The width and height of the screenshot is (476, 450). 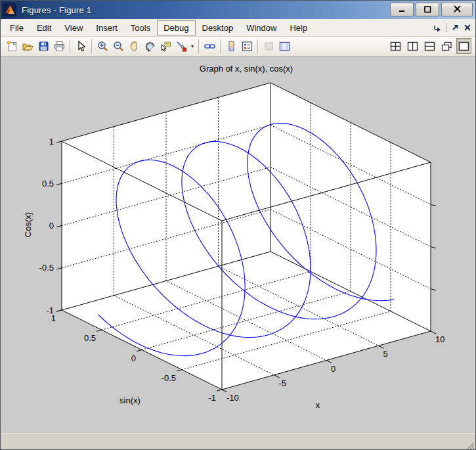 What do you see at coordinates (59, 46) in the screenshot?
I see `print-icon` at bounding box center [59, 46].